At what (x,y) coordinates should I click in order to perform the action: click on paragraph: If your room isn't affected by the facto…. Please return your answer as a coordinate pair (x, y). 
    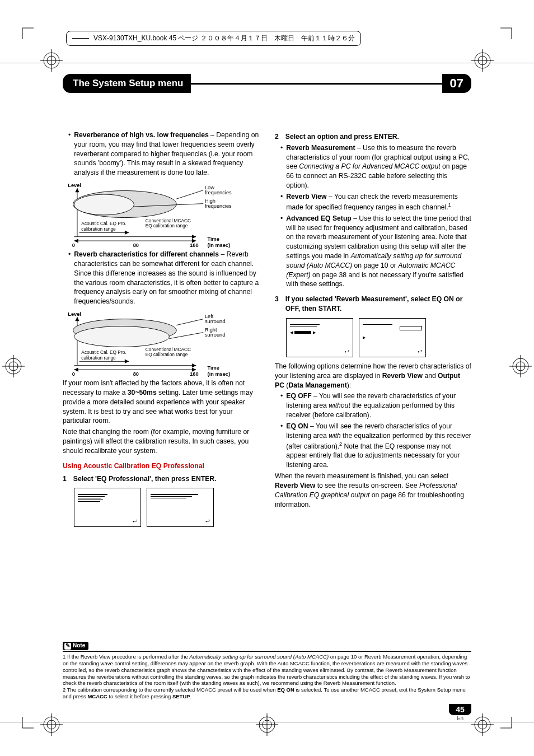
    Looking at the image, I should click on (161, 402).